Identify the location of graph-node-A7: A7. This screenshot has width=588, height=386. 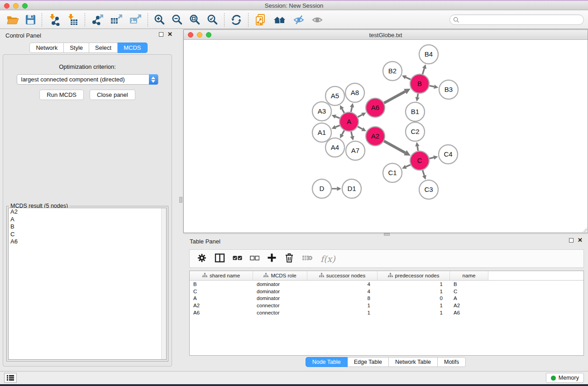
(355, 151).